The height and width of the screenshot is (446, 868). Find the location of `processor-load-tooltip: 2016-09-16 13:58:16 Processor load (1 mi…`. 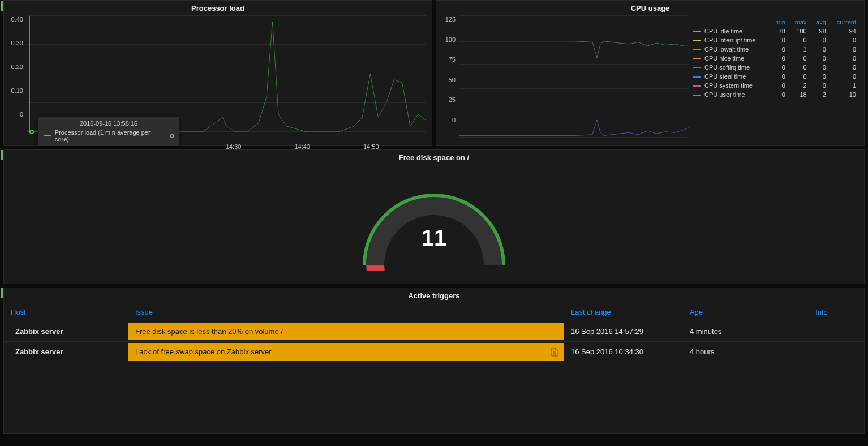

processor-load-tooltip: 2016-09-16 13:58:16 Processor load (1 mi… is located at coordinates (109, 131).